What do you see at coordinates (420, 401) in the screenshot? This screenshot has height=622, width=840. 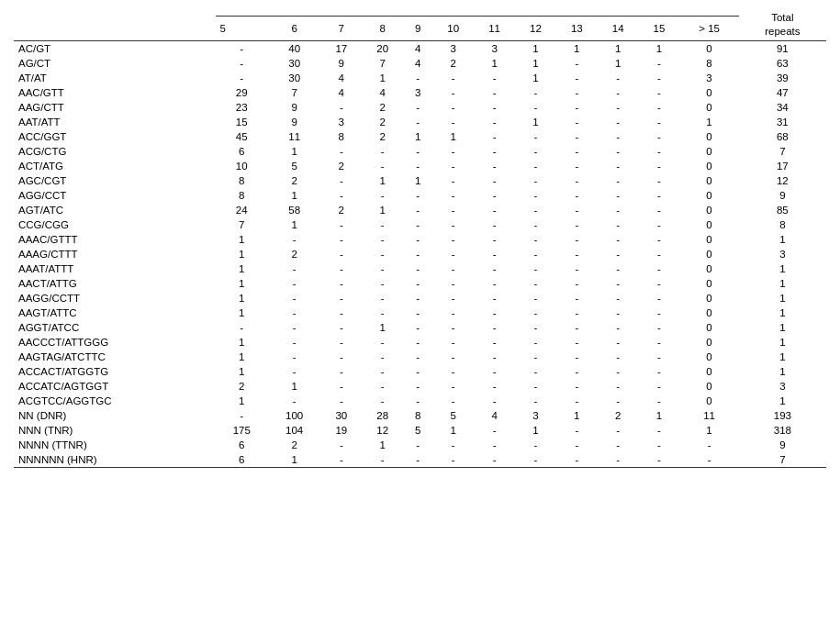 I see `table-row: ACGTCC/AGGTGC1----------01` at bounding box center [420, 401].